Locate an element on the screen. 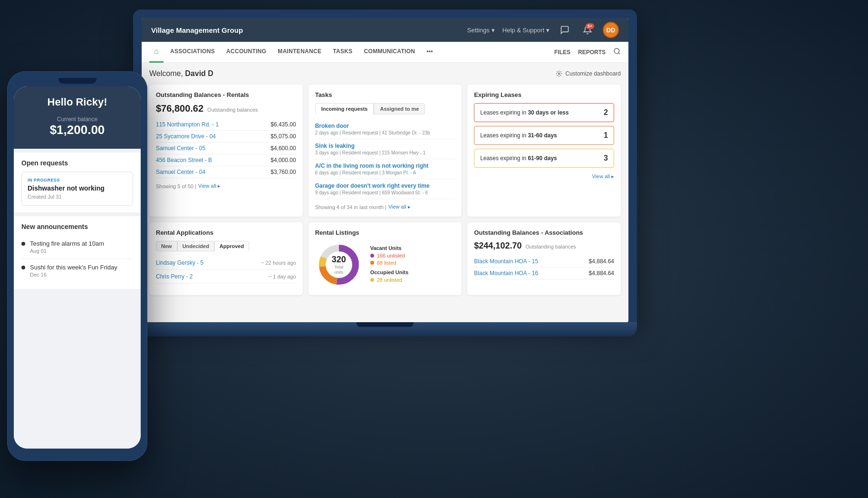  app-link-1: Lindsay Gersky - 5 is located at coordinates (180, 263).